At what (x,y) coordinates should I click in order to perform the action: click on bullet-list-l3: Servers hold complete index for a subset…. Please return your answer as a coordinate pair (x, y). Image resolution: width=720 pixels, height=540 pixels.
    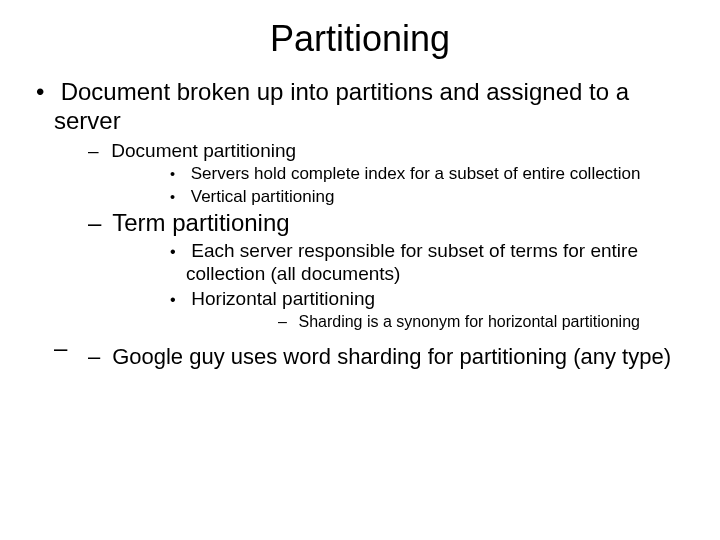
    Looking at the image, I should click on (399, 186).